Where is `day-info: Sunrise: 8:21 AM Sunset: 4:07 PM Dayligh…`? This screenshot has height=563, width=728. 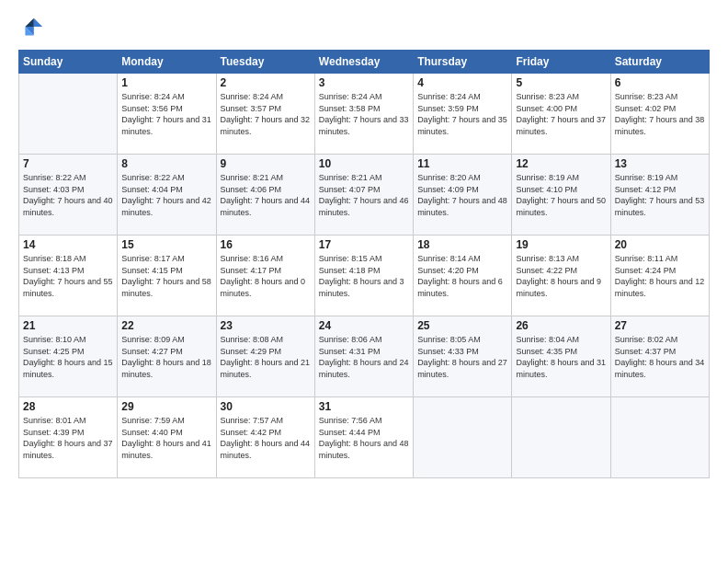 day-info: Sunrise: 8:21 AM Sunset: 4:07 PM Dayligh… is located at coordinates (364, 195).